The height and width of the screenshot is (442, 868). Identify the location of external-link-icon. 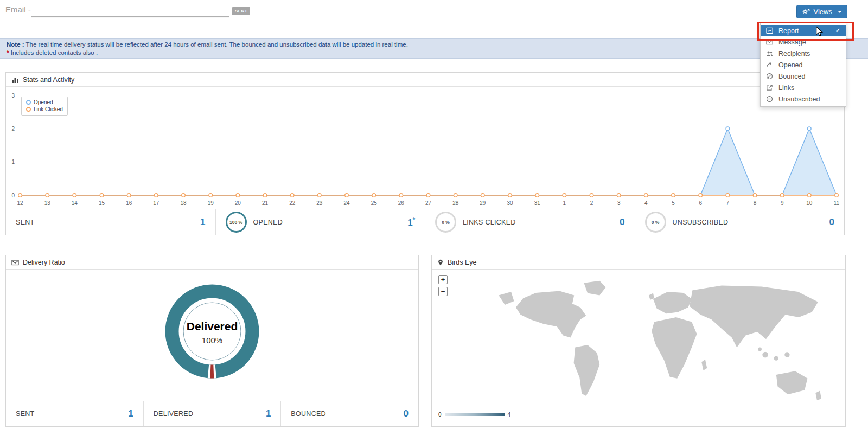
(770, 88).